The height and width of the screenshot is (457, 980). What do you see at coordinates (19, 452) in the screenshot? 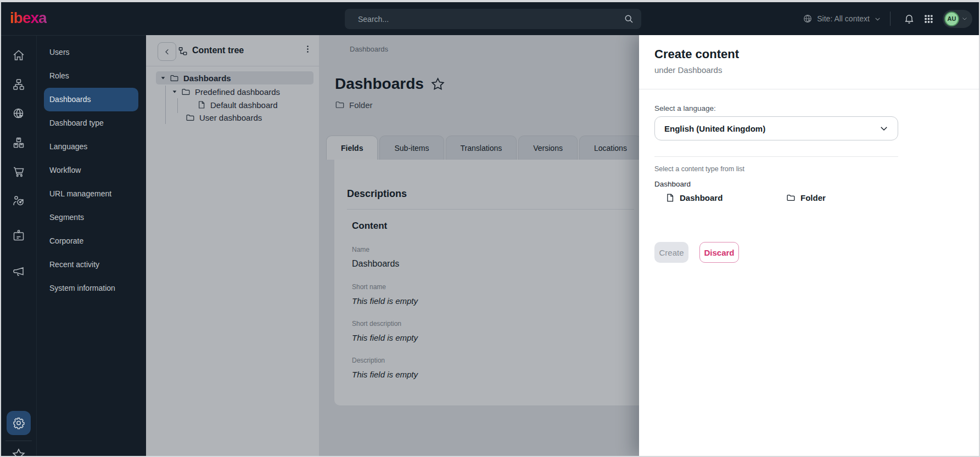
I see `favorites-star-icon` at bounding box center [19, 452].